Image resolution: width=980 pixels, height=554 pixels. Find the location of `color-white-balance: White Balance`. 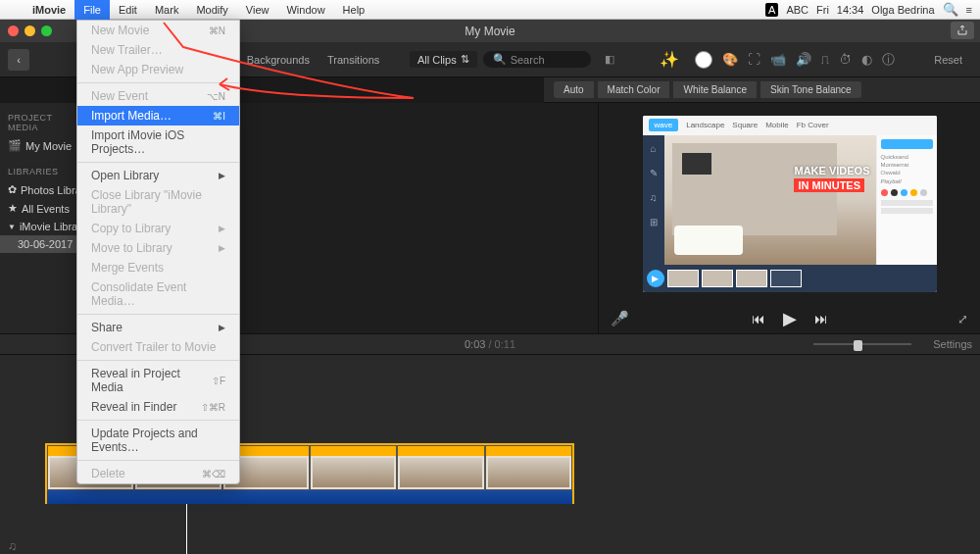

color-white-balance: White Balance is located at coordinates (714, 90).